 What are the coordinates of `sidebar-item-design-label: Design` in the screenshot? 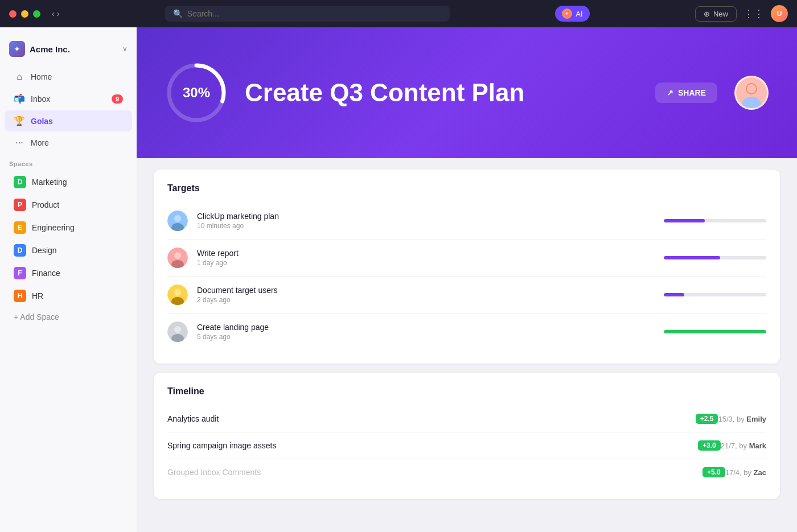 It's located at (44, 250).